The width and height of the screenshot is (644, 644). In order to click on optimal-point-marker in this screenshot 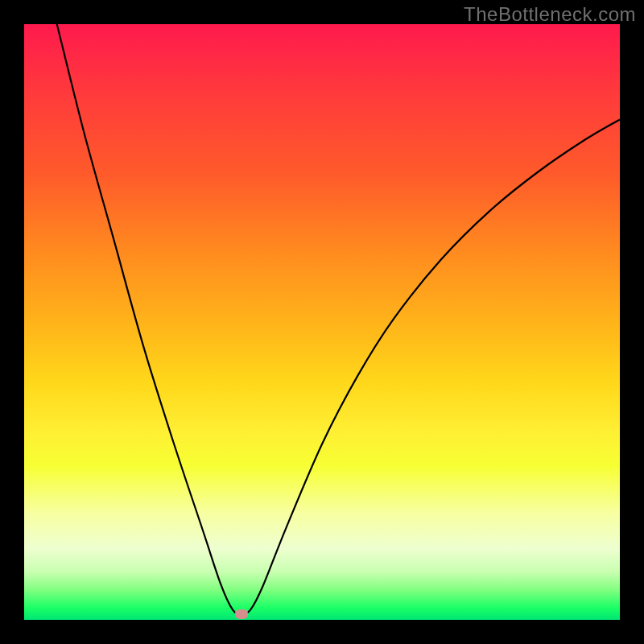, I will do `click(242, 614)`.